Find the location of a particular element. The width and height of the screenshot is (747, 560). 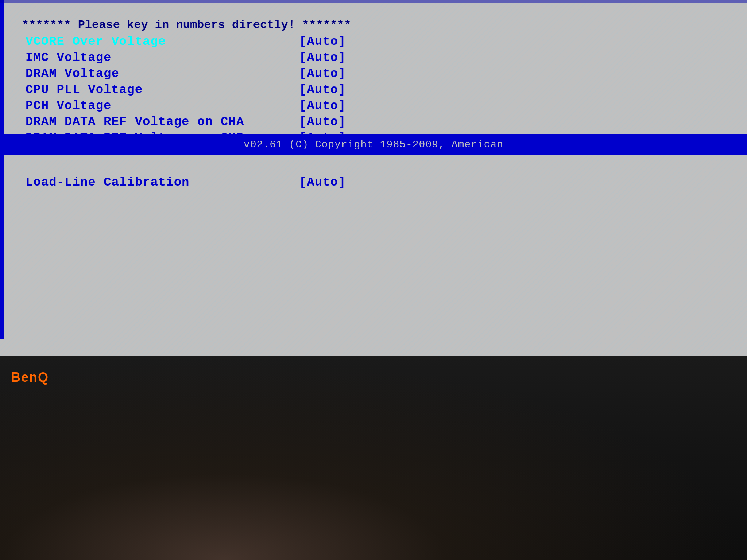

llc-value: [Auto] is located at coordinates (354, 182).